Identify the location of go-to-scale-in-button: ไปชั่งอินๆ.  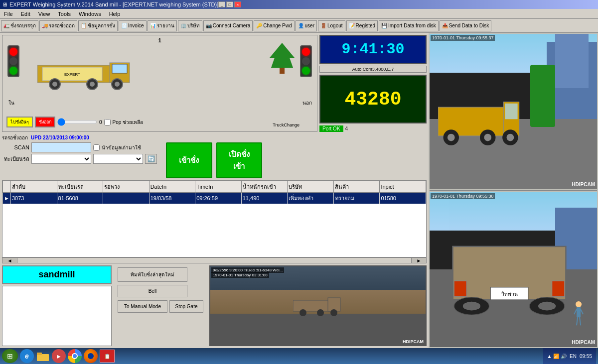
(20, 122).